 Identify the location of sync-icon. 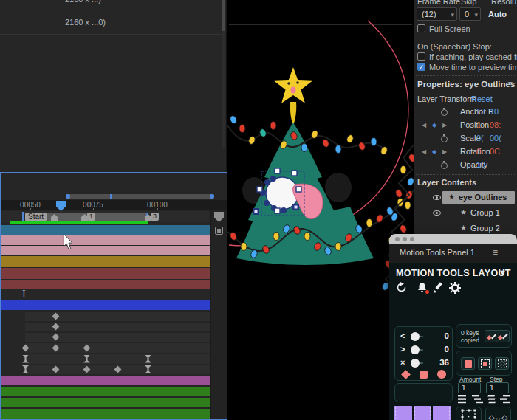
(402, 288).